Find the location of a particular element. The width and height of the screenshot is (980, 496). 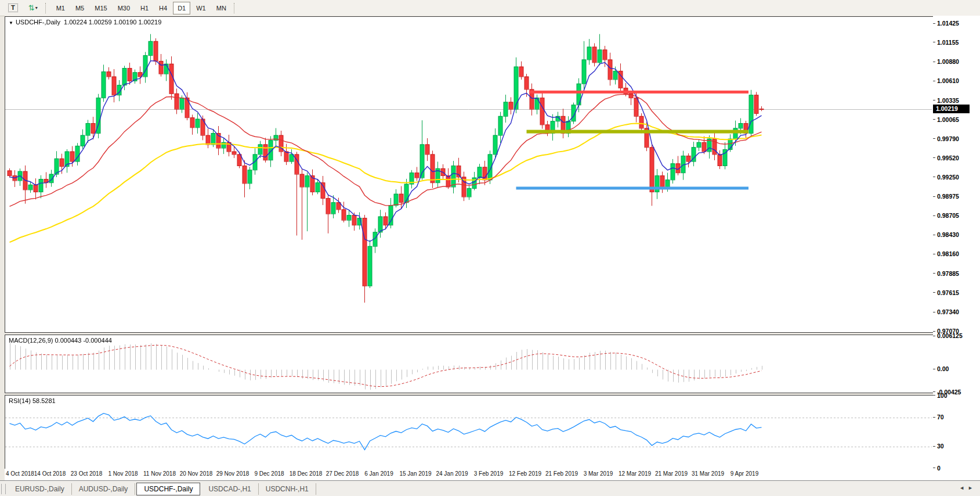

price-axis: 1.00219 1.014251.011551.008801.006101.00… is located at coordinates (956, 248).